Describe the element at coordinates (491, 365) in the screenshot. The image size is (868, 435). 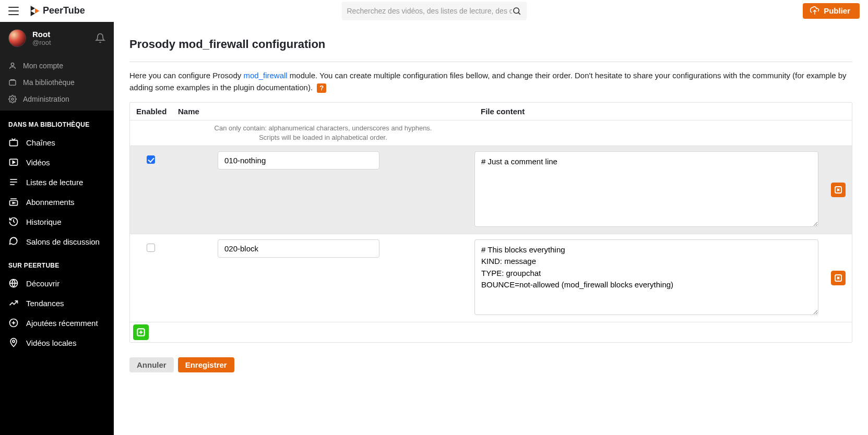
I see `form-actions: Annuler Enregistrer` at that location.